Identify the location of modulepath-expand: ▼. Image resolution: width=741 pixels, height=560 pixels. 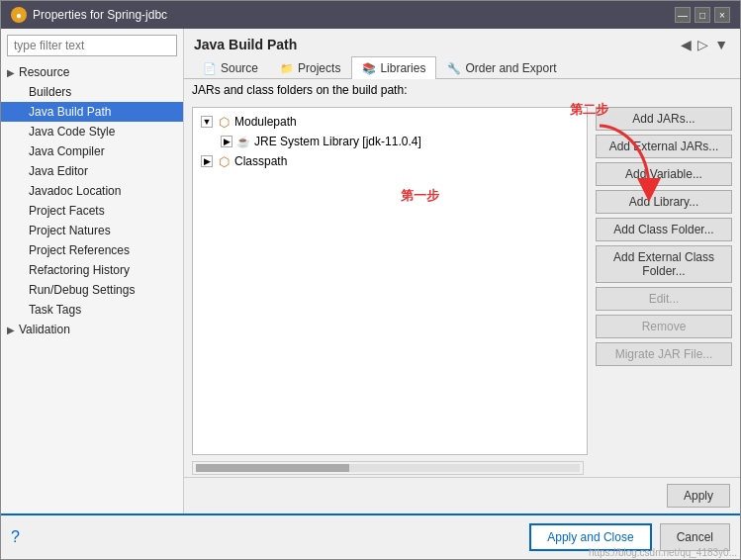
(207, 122).